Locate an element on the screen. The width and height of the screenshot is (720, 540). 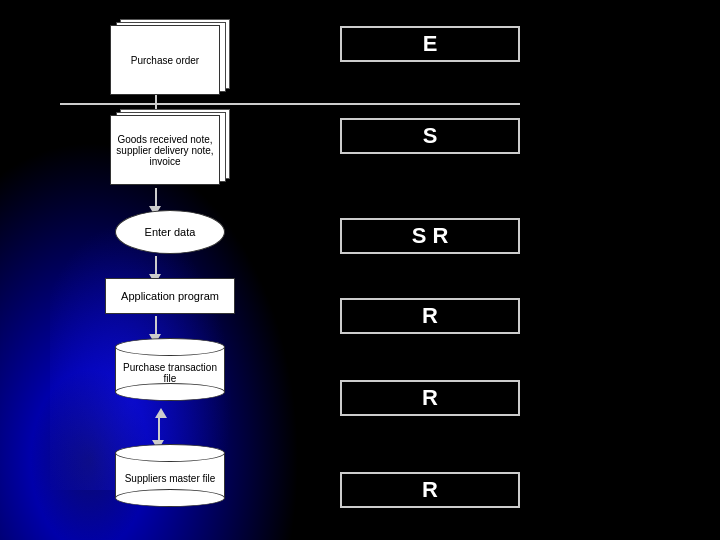
label-R2-box: R is located at coordinates (430, 398).